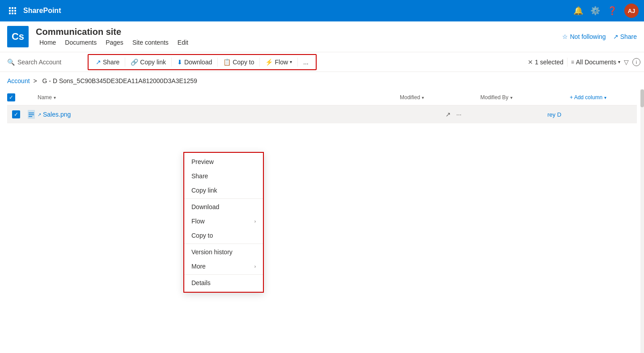 Image resolution: width=644 pixels, height=353 pixels. Describe the element at coordinates (180, 62) in the screenshot. I see `download-icon: ⬇` at that location.